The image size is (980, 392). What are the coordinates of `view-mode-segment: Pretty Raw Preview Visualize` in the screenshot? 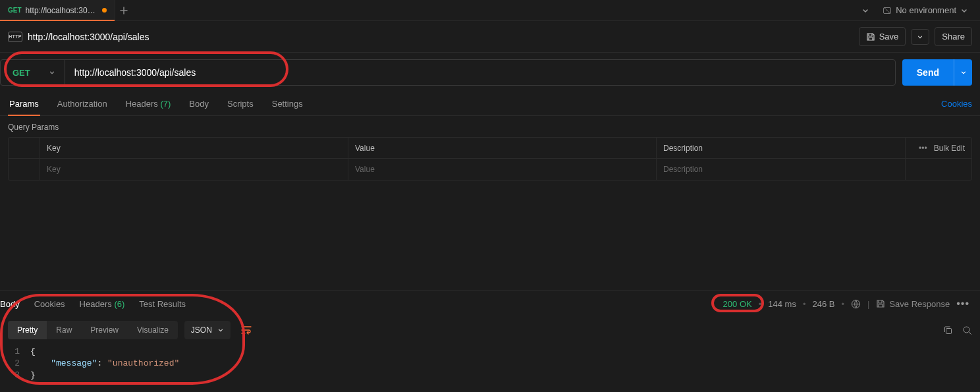 It's located at (93, 330).